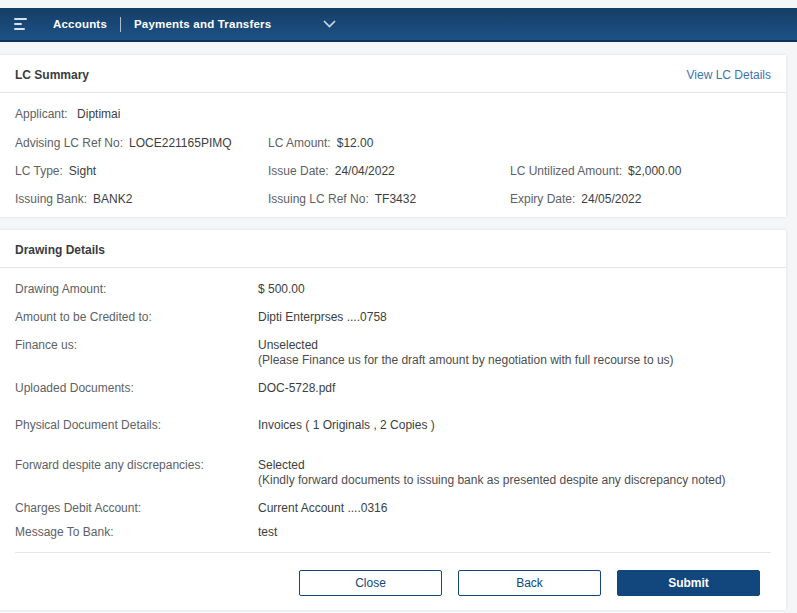 This screenshot has width=797, height=613. I want to click on main-navigation: Accounts Payments and Transfers, so click(194, 24).